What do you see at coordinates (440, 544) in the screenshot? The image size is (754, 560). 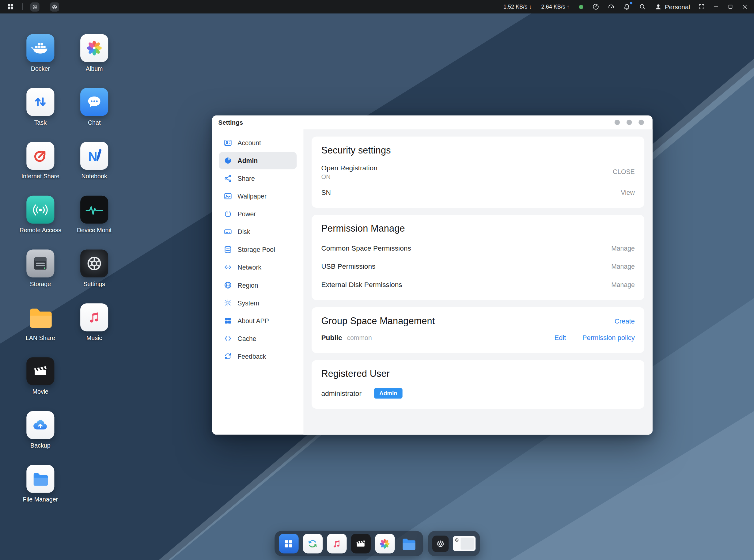 I see `dock-running-settings` at bounding box center [440, 544].